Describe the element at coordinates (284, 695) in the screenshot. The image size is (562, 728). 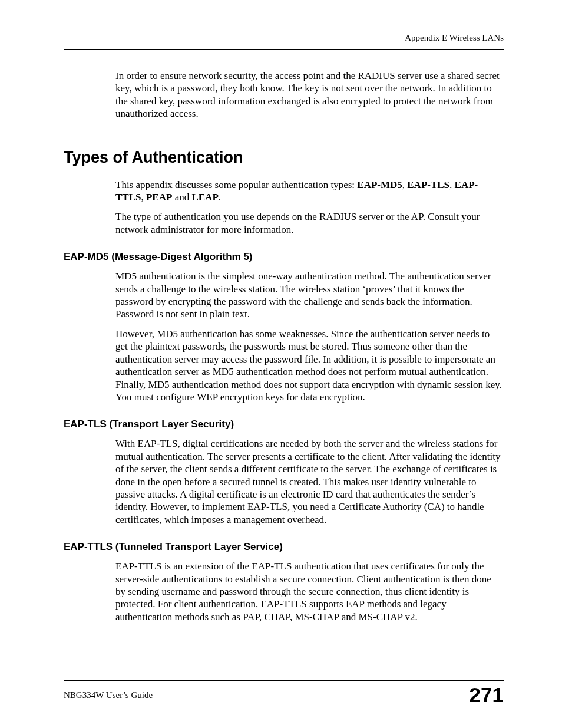
I see `footer-row: NBG334W User’s Guide 271` at that location.